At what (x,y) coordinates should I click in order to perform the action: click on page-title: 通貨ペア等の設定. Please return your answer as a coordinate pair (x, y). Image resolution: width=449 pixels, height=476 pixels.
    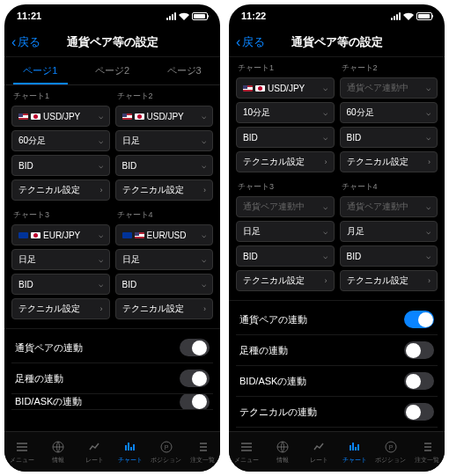
    Looking at the image, I should click on (113, 42).